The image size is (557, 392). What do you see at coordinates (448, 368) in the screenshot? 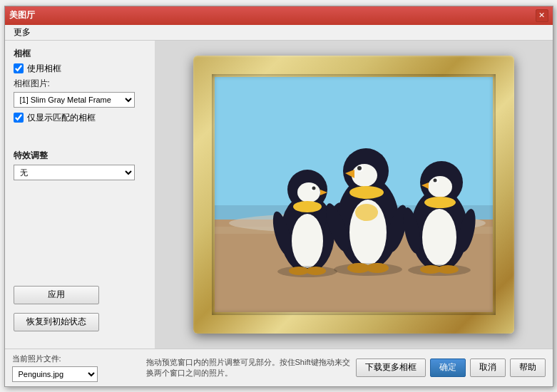
I see `confirm-button: 确定` at bounding box center [448, 368].